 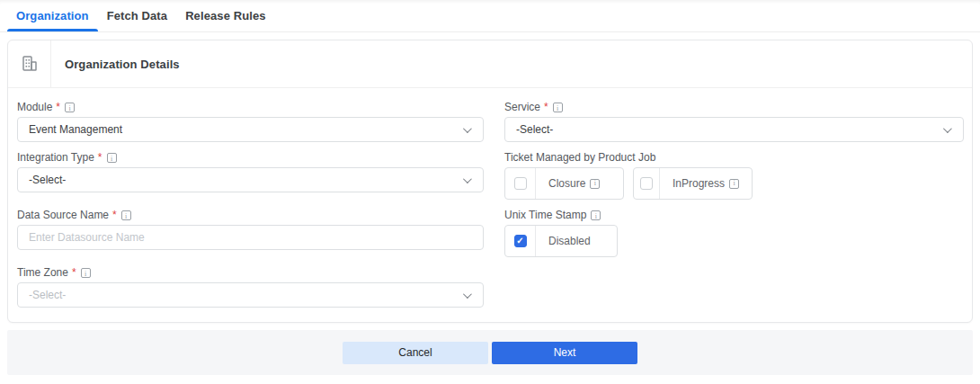 I want to click on empty-cell, so click(x=734, y=287).